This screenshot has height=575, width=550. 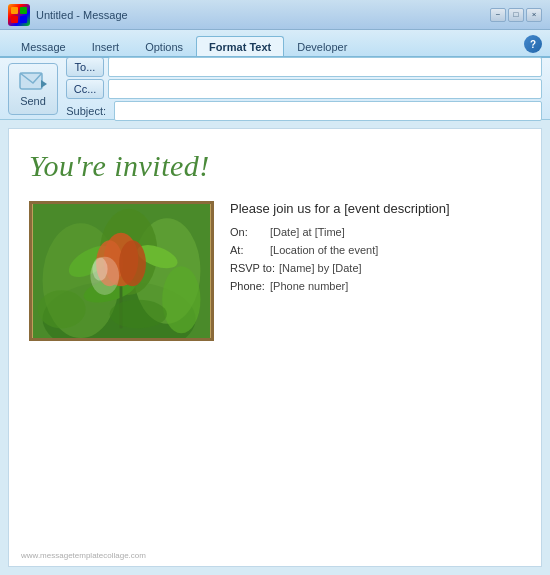 What do you see at coordinates (325, 67) in the screenshot?
I see `to-field` at bounding box center [325, 67].